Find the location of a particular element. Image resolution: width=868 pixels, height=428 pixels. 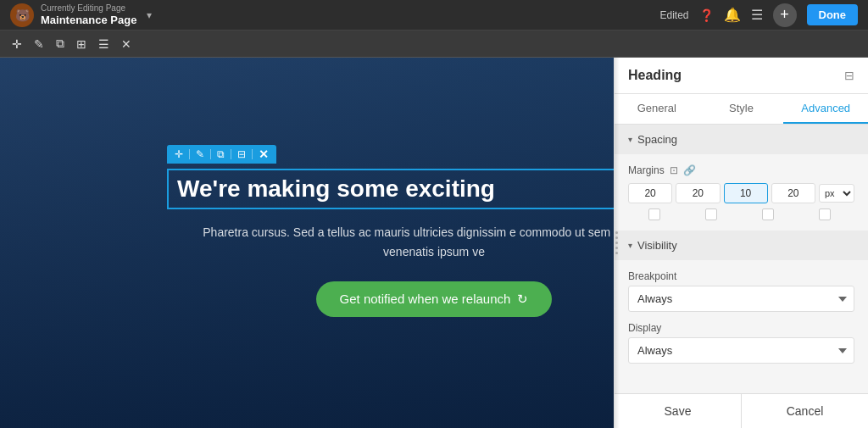

unit-select: px % em is located at coordinates (837, 193).